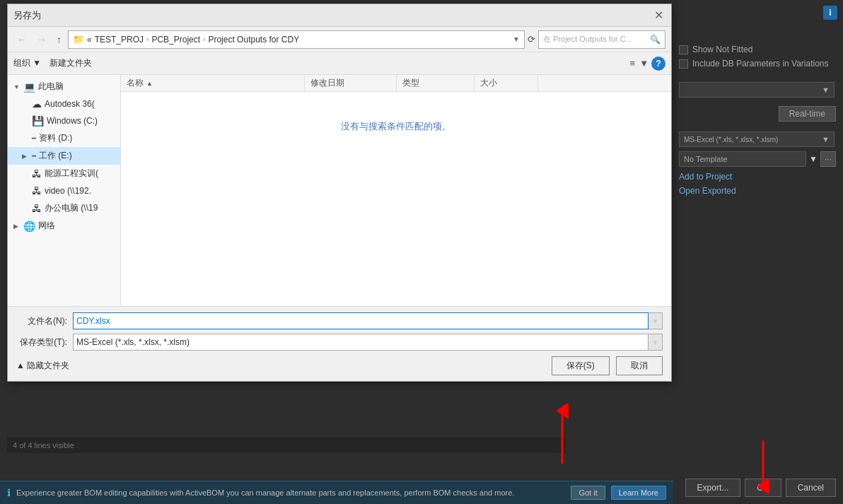  Describe the element at coordinates (64, 86) in the screenshot. I see `sidebar-item-this-pc: ▼ 💻 此电脑` at that location.